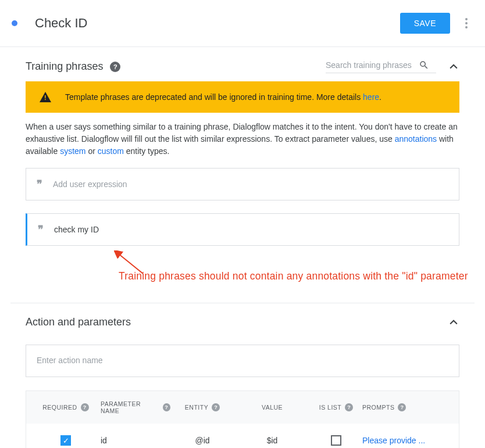  I want to click on search-input, so click(372, 65).